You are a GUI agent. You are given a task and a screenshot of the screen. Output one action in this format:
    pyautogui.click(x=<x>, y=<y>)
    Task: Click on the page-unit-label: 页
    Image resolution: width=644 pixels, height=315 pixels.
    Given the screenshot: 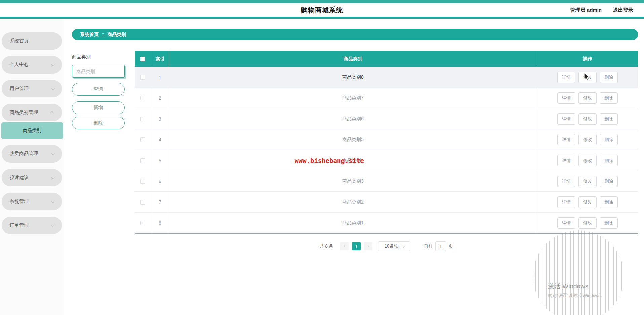 What is the action you would take?
    pyautogui.click(x=451, y=246)
    